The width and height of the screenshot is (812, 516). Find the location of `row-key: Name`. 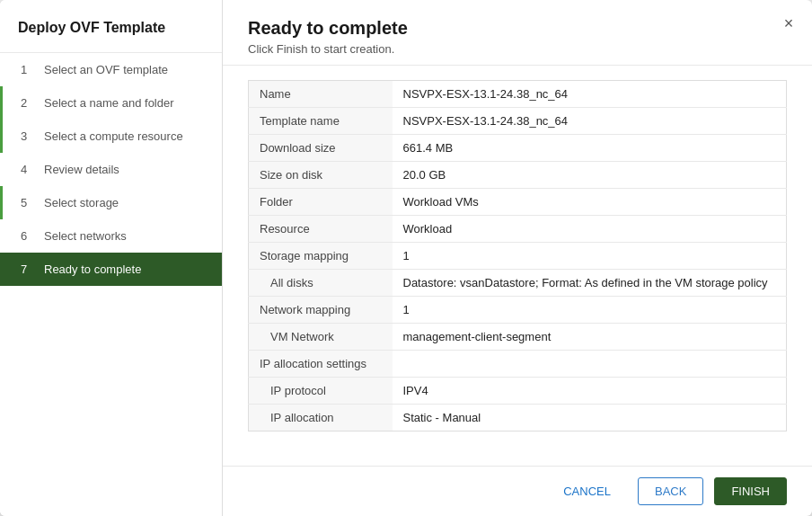

row-key: Name is located at coordinates (321, 94).